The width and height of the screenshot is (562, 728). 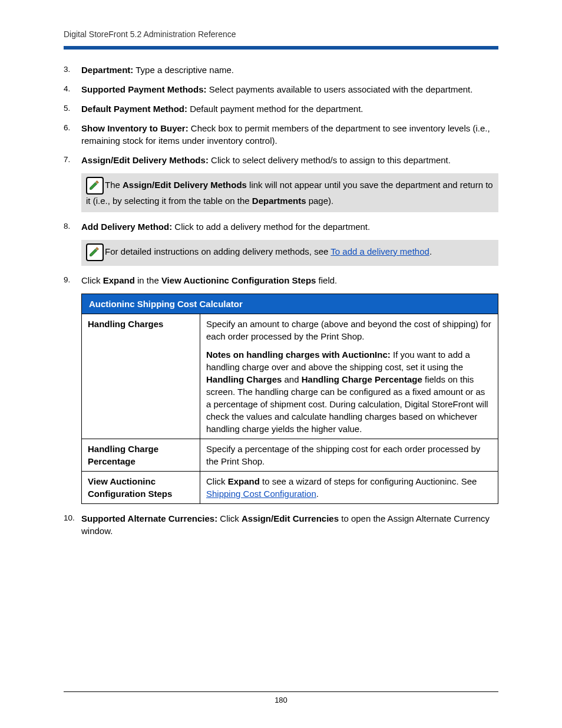 I want to click on row-bold: Handling Charge Percentage, so click(x=362, y=380).